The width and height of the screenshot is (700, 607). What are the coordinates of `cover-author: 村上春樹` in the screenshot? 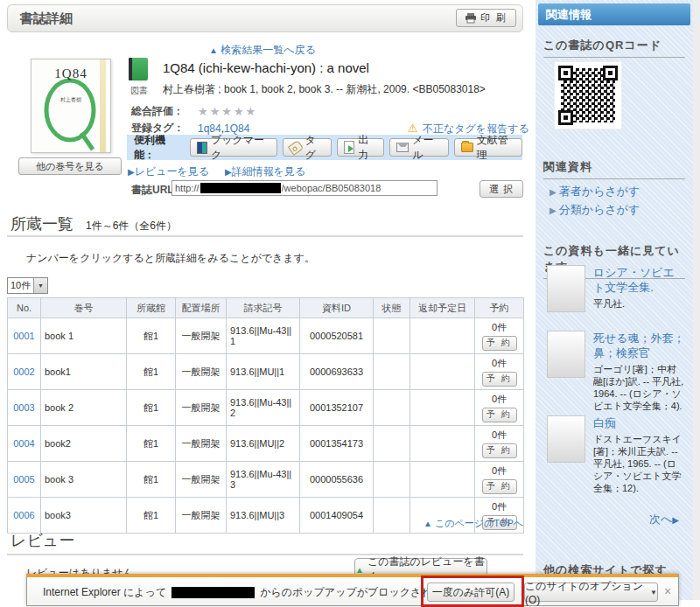 It's located at (71, 100).